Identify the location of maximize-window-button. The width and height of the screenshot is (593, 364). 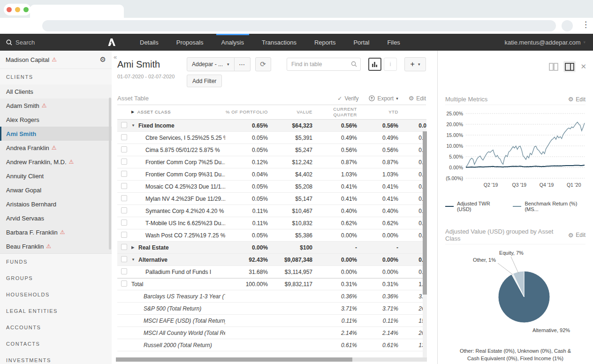
(26, 9).